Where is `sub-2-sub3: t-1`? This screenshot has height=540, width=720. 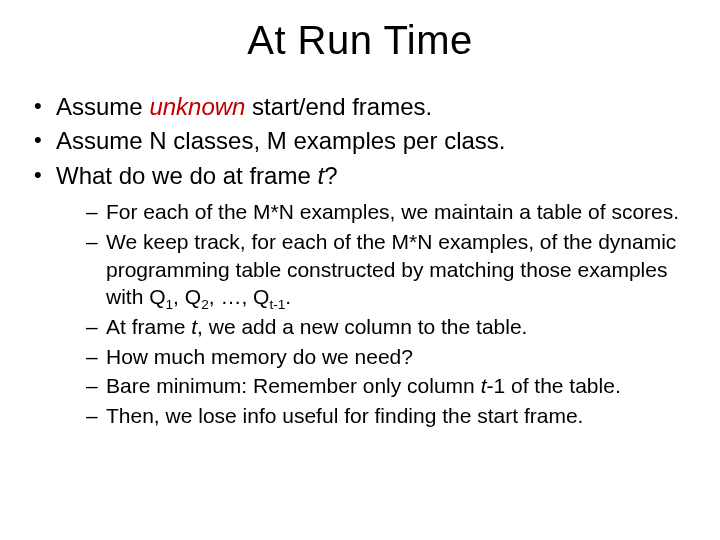
sub-2-sub3: t-1 is located at coordinates (277, 306).